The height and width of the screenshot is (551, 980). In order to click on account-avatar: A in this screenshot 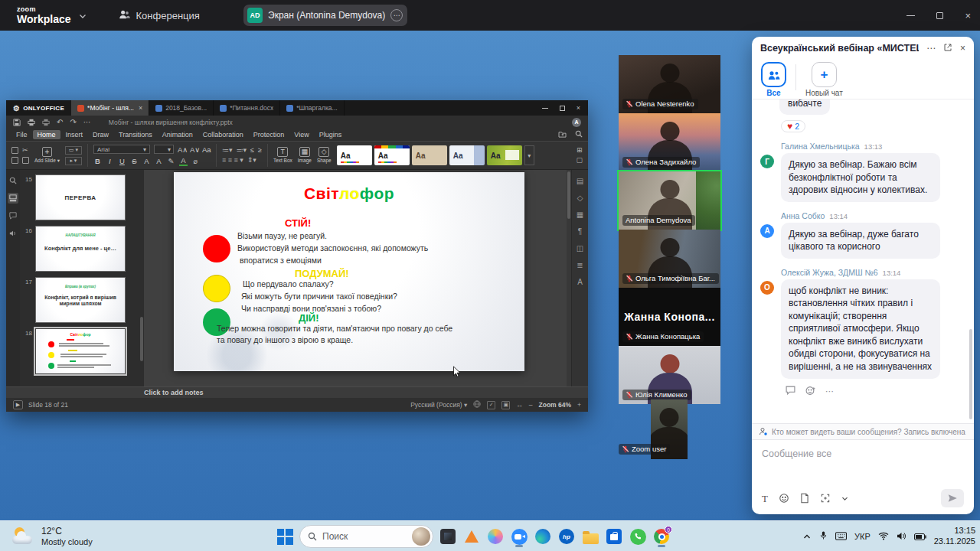, I will do `click(577, 122)`.